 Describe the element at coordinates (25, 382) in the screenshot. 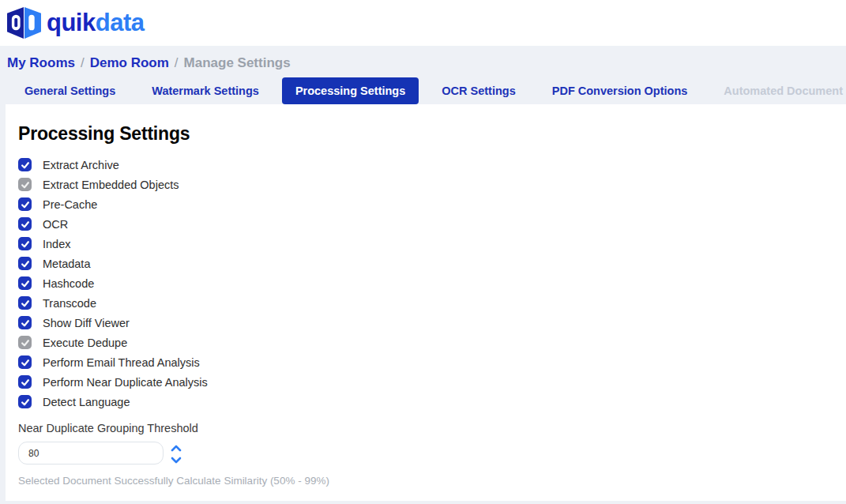

I see `checkbox-perform-near-duplicate-analysis` at that location.